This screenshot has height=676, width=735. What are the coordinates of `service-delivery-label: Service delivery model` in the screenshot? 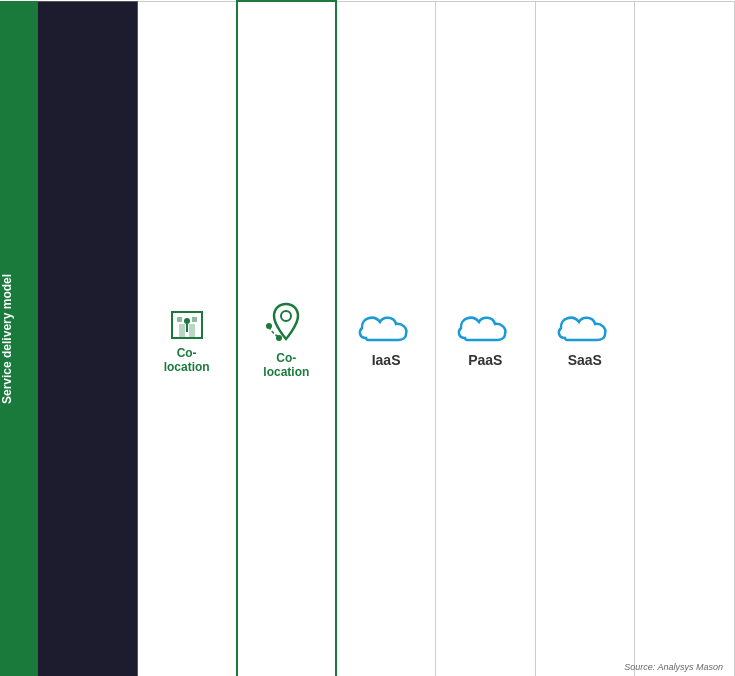 It's located at (19, 338).